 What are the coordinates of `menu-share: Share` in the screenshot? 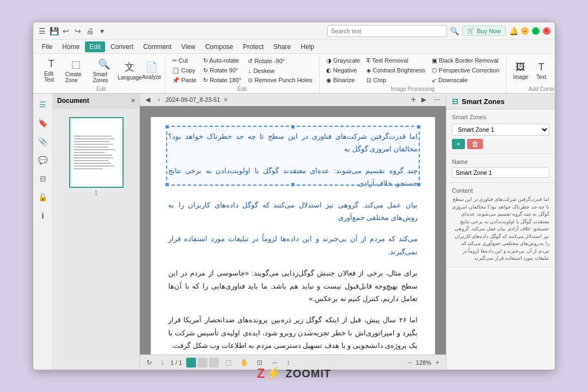 It's located at (282, 47).